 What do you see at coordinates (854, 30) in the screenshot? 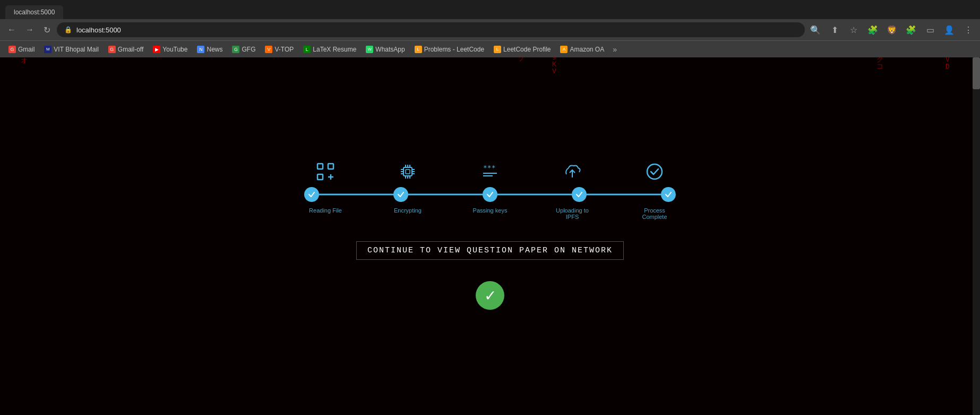
I see `bookmark-star-icon: ☆` at bounding box center [854, 30].